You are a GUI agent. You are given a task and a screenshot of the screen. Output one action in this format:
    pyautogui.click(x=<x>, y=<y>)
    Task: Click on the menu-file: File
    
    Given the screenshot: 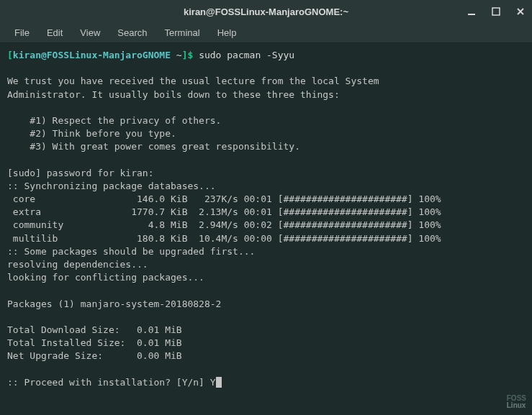 What is the action you would take?
    pyautogui.click(x=22, y=33)
    